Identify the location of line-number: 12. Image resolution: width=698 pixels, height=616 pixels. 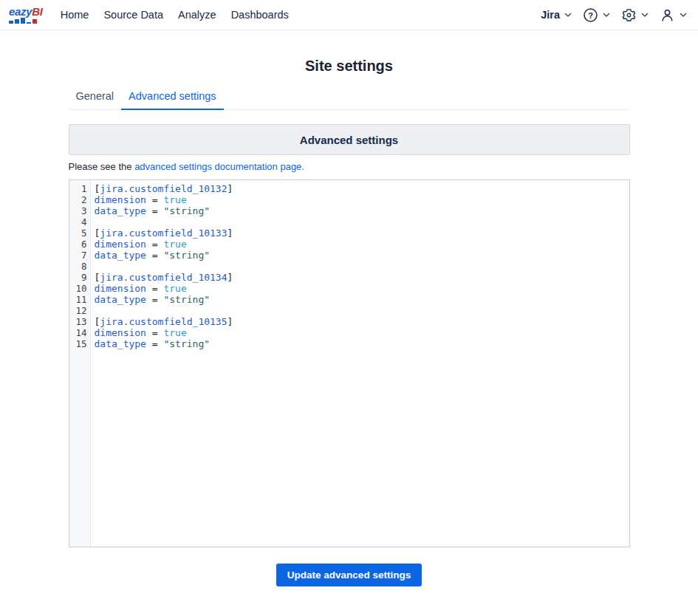
(80, 310).